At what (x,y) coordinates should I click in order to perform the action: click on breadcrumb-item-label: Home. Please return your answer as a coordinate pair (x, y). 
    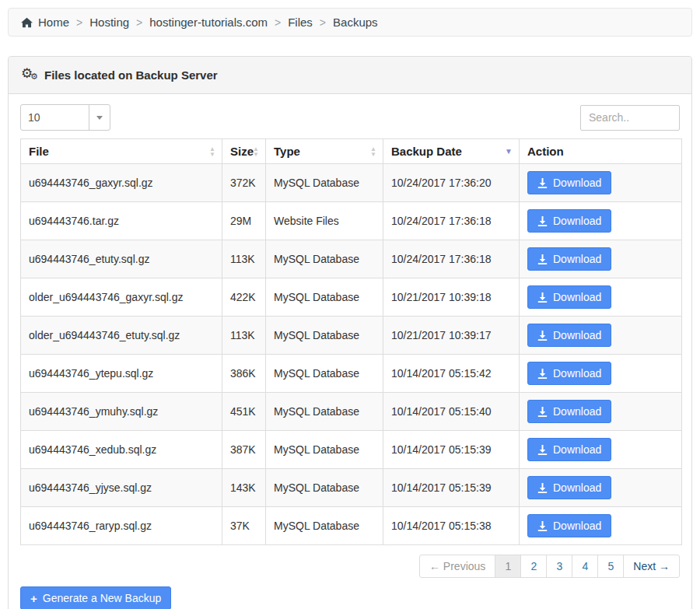
    Looking at the image, I should click on (54, 22).